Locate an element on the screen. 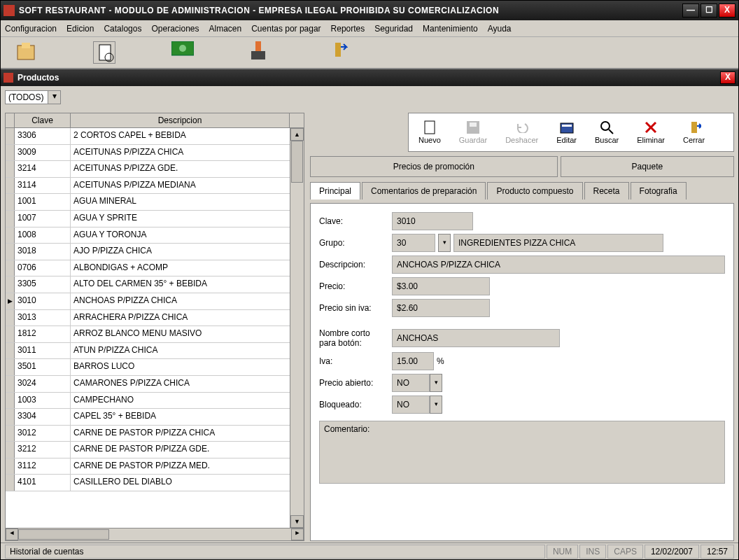 This screenshot has width=739, height=560. table-row: 1007AGUA Y SPRITE is located at coordinates (148, 219).